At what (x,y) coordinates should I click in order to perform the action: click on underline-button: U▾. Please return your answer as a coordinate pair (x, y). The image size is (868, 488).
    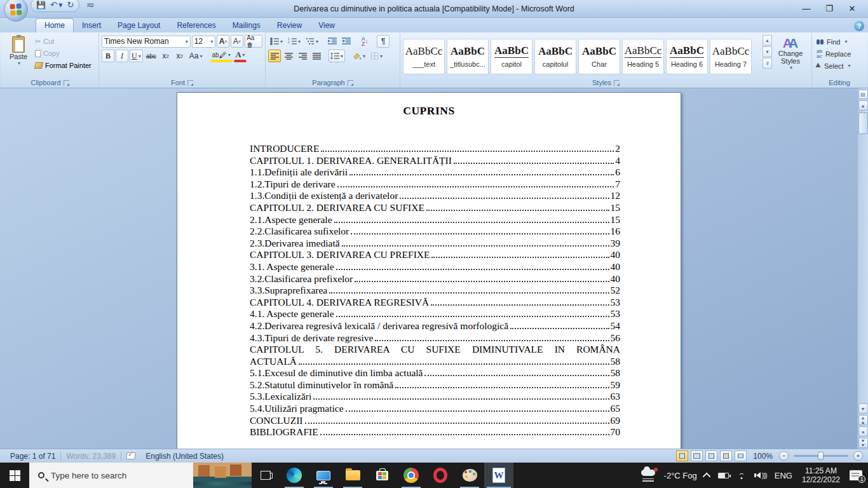
    Looking at the image, I should click on (136, 56).